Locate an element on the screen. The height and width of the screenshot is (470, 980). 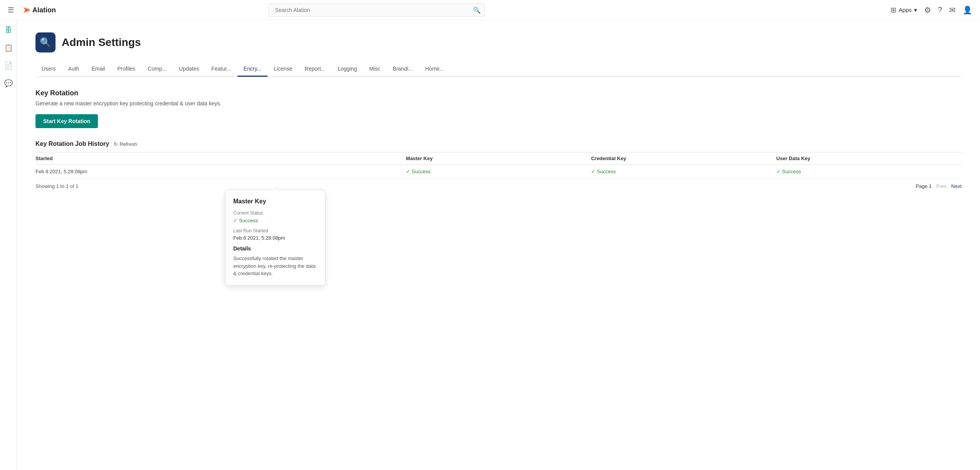
cell-credential-key: ✓ Success is located at coordinates (684, 171).